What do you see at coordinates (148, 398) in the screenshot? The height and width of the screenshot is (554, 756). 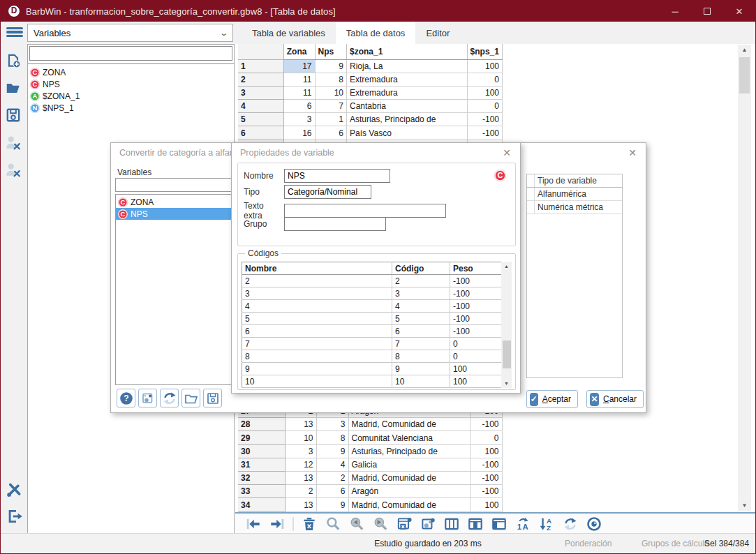 I see `preview-button` at bounding box center [148, 398].